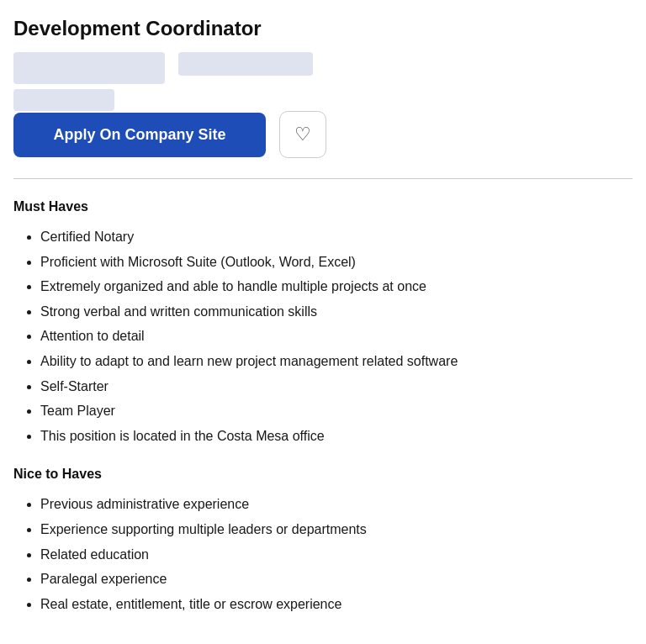 This screenshot has width=646, height=644. I want to click on save-job-button: ♡, so click(303, 135).